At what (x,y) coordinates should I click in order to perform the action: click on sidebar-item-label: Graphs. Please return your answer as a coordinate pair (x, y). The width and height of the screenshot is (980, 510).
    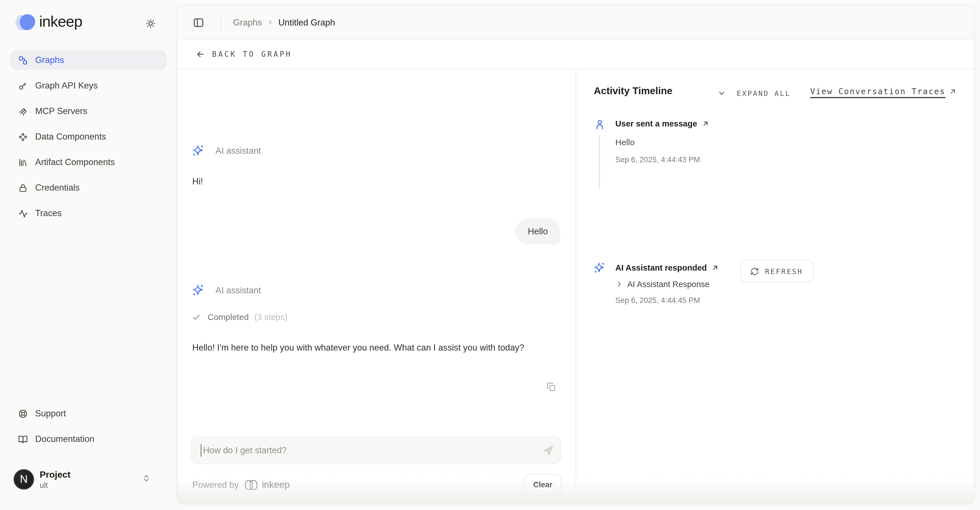
    Looking at the image, I should click on (49, 60).